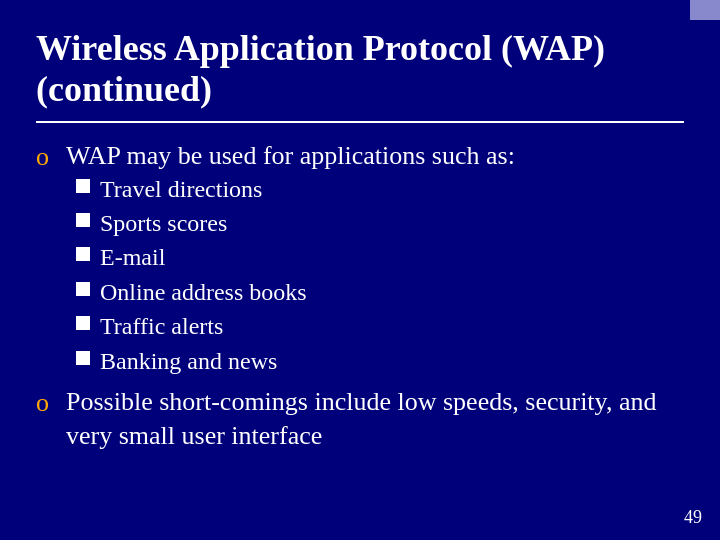  What do you see at coordinates (693, 518) in the screenshot?
I see `slide-number: 49` at bounding box center [693, 518].